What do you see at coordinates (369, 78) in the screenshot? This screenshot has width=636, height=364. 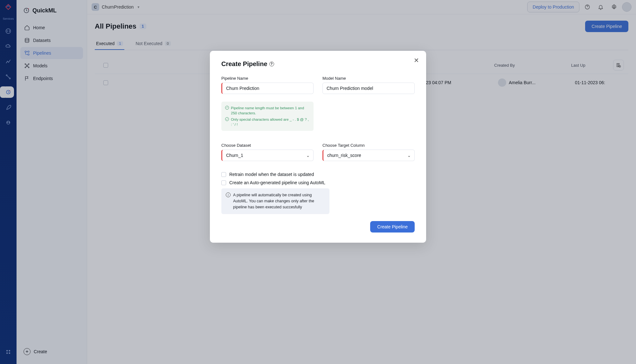 I see `model-name-label: Model Name` at bounding box center [369, 78].